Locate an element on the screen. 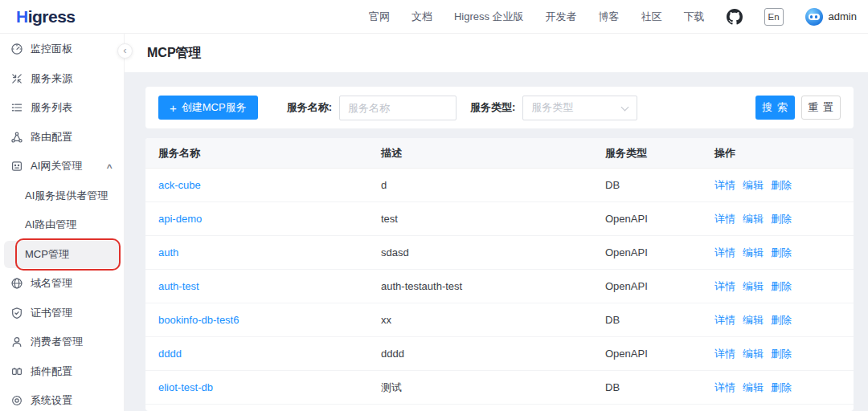  sidebar-item-route-config: 路由配置 is located at coordinates (62, 138).